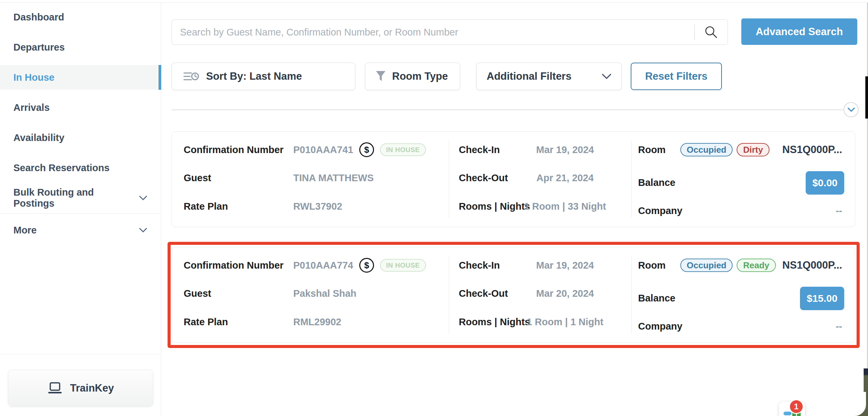 The image size is (868, 416). Describe the element at coordinates (825, 183) in the screenshot. I see `balance-button: $0.00` at that location.